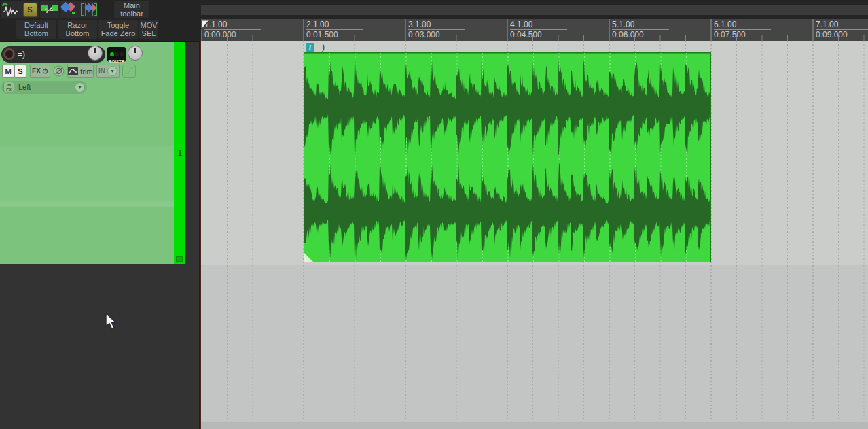  Describe the element at coordinates (117, 61) in the screenshot. I see `route-label: ROUTE` at that location.